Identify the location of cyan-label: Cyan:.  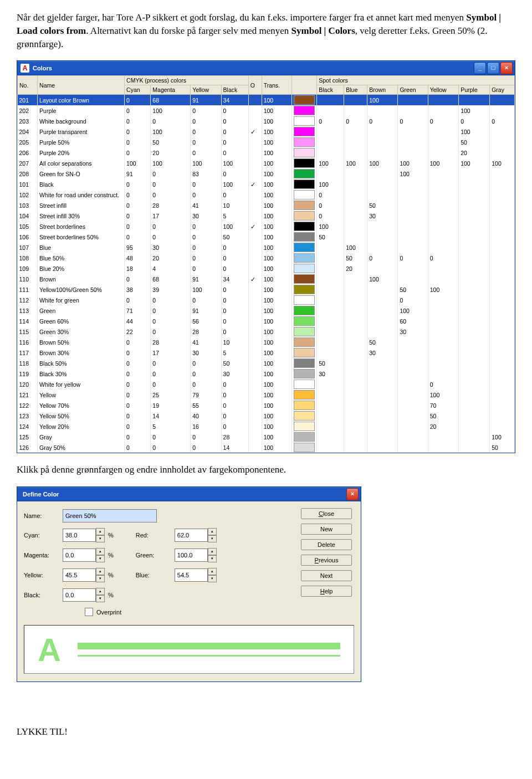
(43, 535).